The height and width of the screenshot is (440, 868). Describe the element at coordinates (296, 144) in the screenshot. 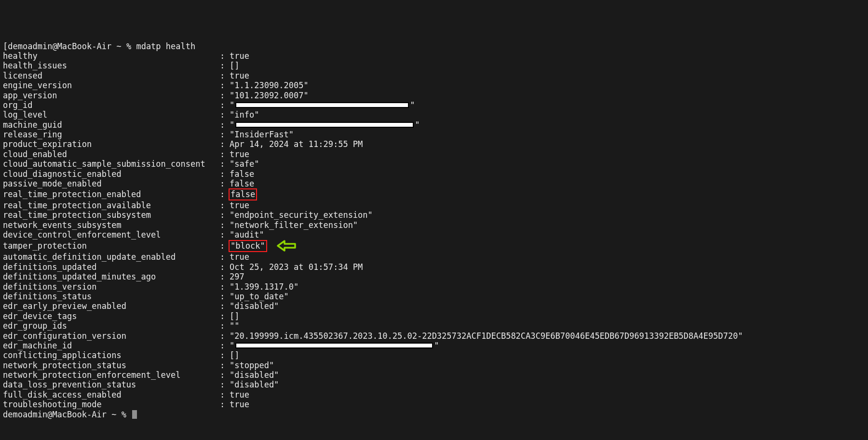

I see `output-value: Apr 14, 2024 at 11:29:55 PM` at that location.